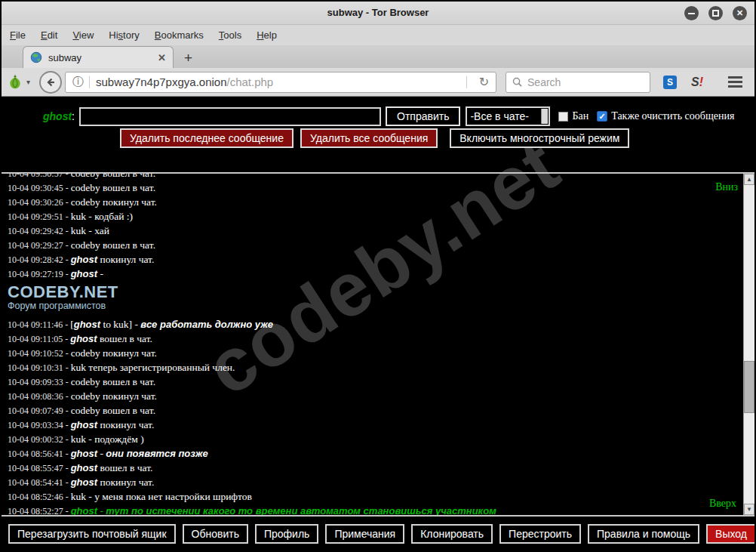 The width and height of the screenshot is (756, 552). I want to click on chat-message: 10-04 09:10:52 - codeby покинул чат., so click(373, 353).